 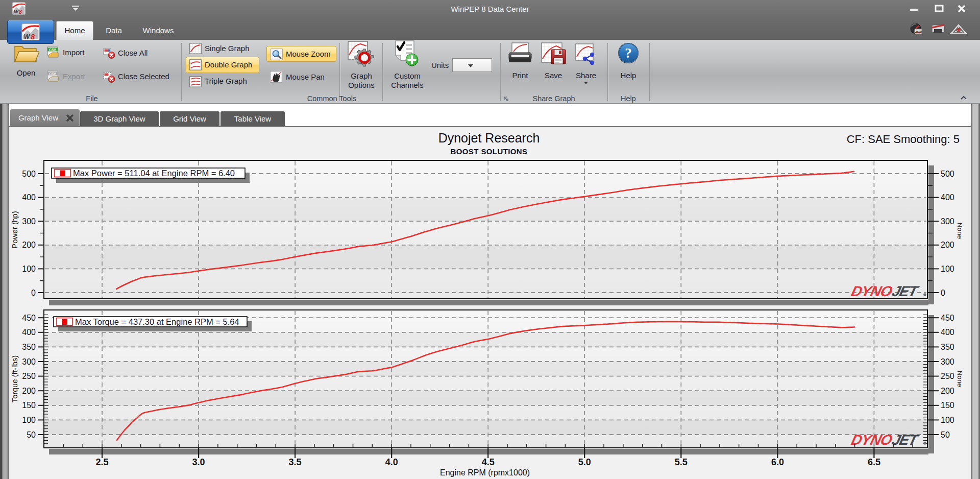 What do you see at coordinates (489, 151) in the screenshot?
I see `svg-text: BOOST SOLUTIONS` at bounding box center [489, 151].